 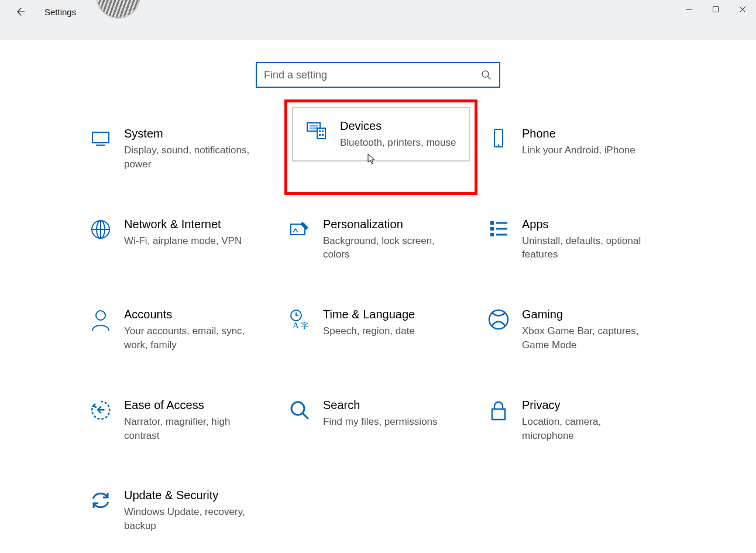 What do you see at coordinates (118, 11) in the screenshot?
I see `avatar` at bounding box center [118, 11].